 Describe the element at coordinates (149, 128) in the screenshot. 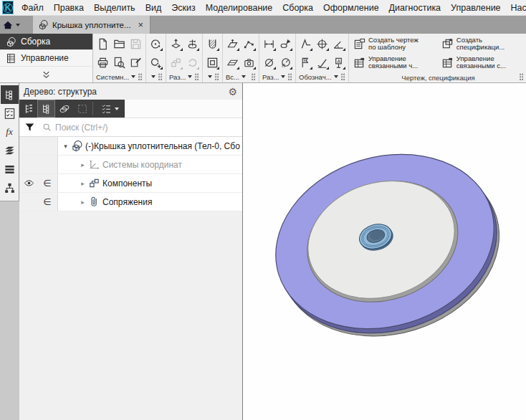

I see `search-input` at that location.